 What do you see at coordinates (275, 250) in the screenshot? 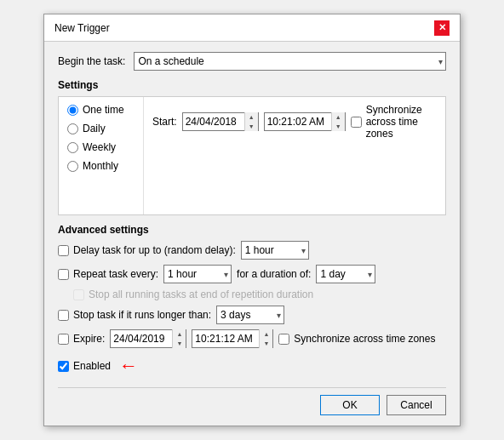
I see `delay-select: 1 hour 30 minutes 2 hours` at bounding box center [275, 250].